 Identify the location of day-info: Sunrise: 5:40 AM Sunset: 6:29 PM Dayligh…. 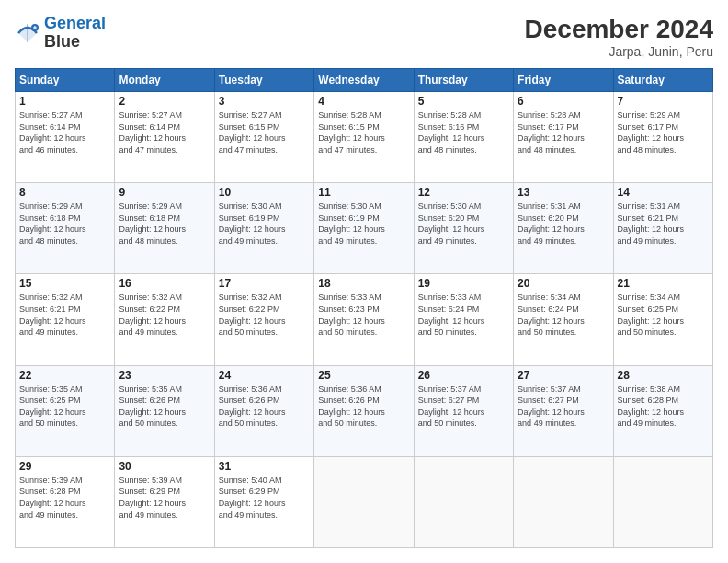
(265, 498).